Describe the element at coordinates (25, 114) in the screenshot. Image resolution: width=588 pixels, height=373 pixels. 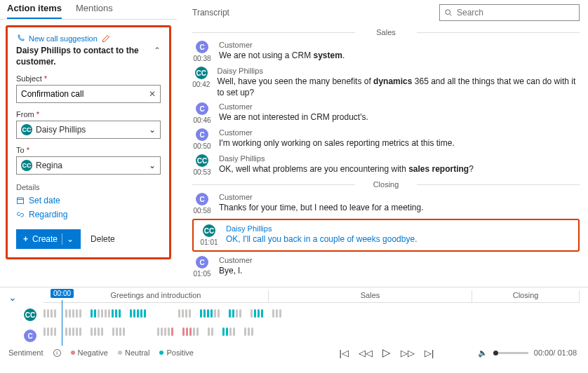
I see `from-label: From` at that location.